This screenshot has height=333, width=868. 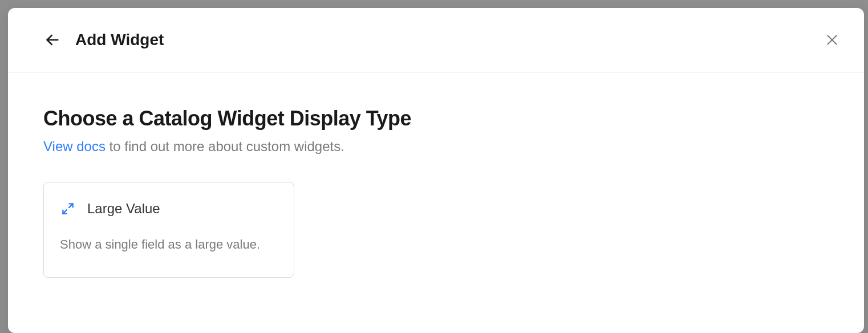 What do you see at coordinates (169, 245) in the screenshot?
I see `card-description: Show a single field as a large value.` at bounding box center [169, 245].